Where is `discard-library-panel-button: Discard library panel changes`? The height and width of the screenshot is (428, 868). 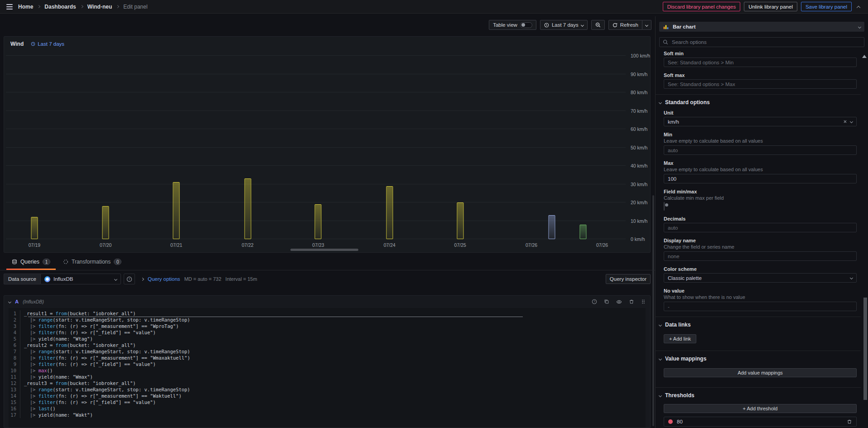
discard-library-panel-button: Discard library panel changes is located at coordinates (702, 6).